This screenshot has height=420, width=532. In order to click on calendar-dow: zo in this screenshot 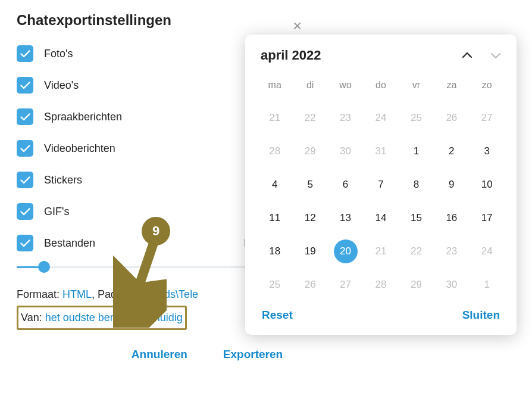, I will do `click(487, 88)`.